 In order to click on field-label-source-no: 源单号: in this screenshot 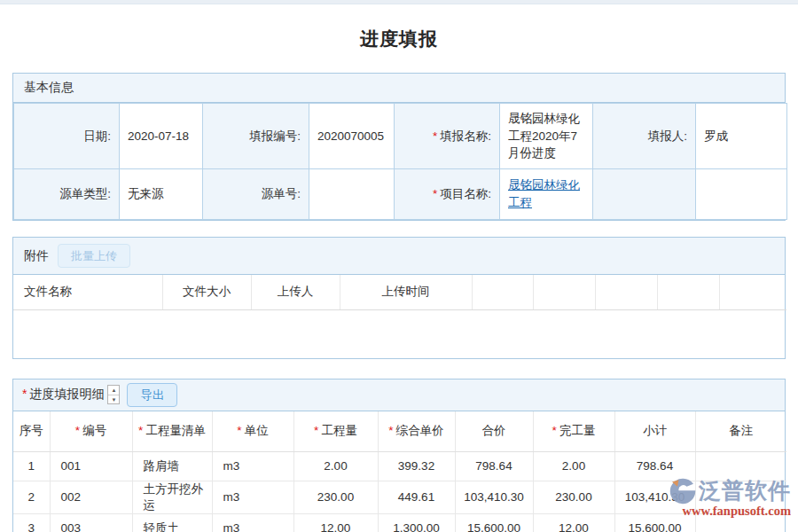, I will do `click(256, 195)`.